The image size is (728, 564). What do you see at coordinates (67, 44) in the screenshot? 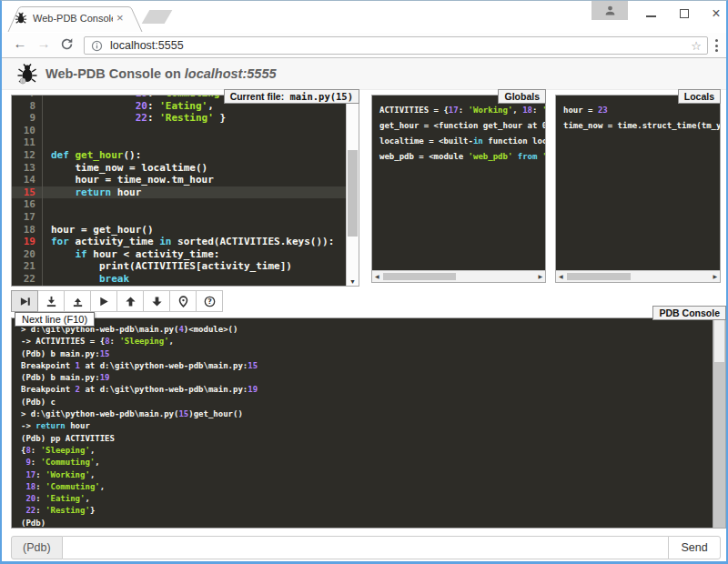
I see `reload-icon` at bounding box center [67, 44].